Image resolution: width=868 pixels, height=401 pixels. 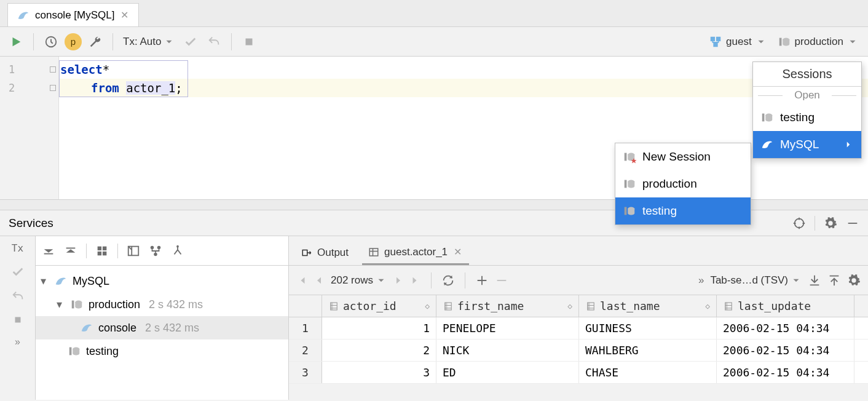 What do you see at coordinates (333, 253) in the screenshot?
I see `tab-label: Output` at bounding box center [333, 253].